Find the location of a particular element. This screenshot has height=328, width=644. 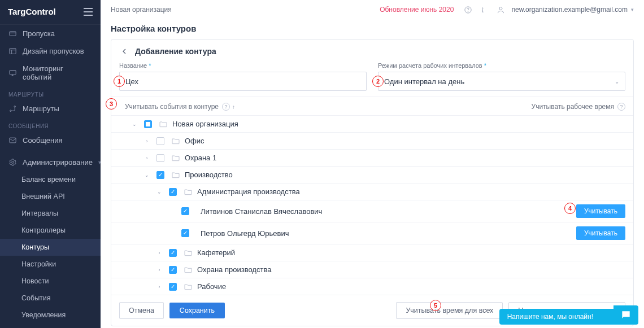

card-icon is located at coordinates (12, 34).